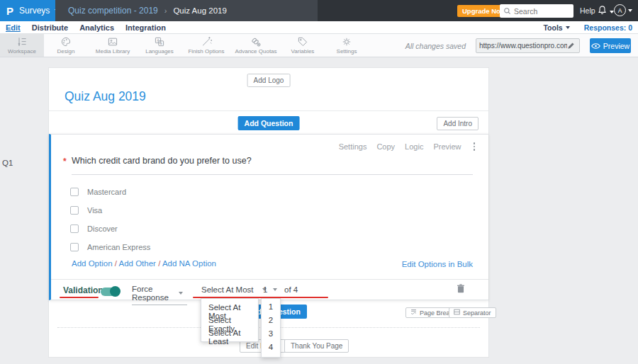 This screenshot has height=364, width=638. What do you see at coordinates (353, 147) in the screenshot?
I see `question-settings-link: Settings` at bounding box center [353, 147].